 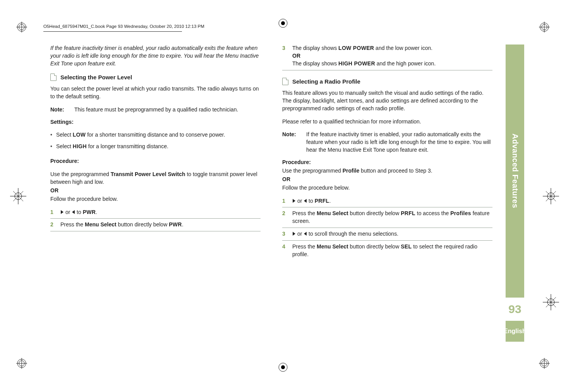 What do you see at coordinates (515, 309) in the screenshot?
I see `page-number: 93` at bounding box center [515, 309].